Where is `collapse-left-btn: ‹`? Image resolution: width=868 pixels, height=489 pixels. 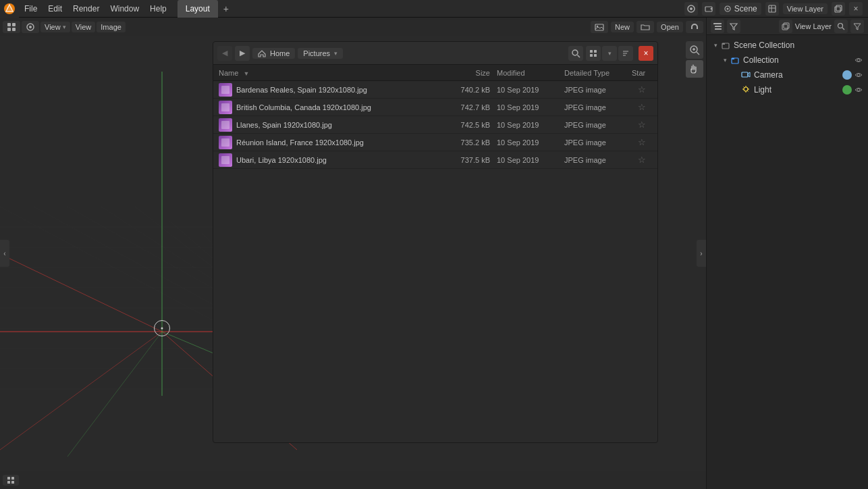 collapse-left-btn: ‹ is located at coordinates (5, 253).